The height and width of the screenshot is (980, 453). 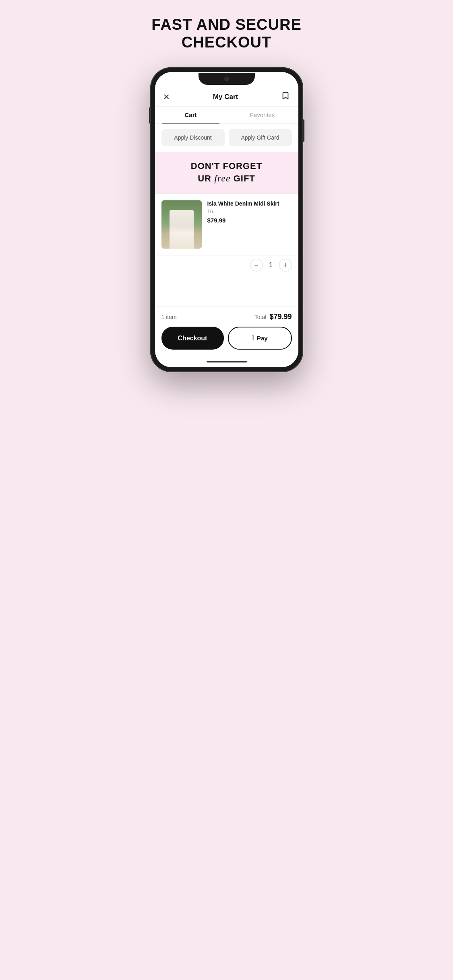 What do you see at coordinates (273, 317) in the screenshot?
I see `total-row: Total $79.99` at bounding box center [273, 317].